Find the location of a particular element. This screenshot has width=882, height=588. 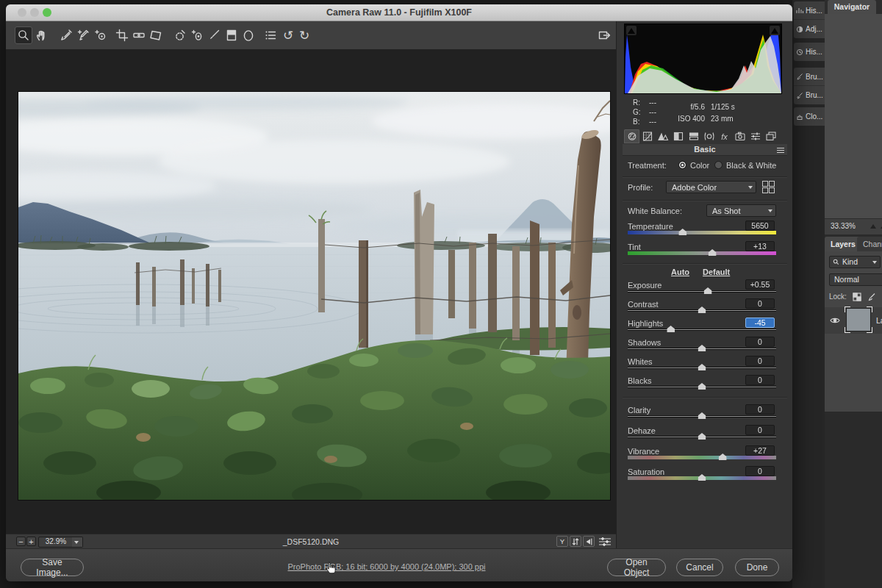

slider-value-input: +13 is located at coordinates (760, 246).